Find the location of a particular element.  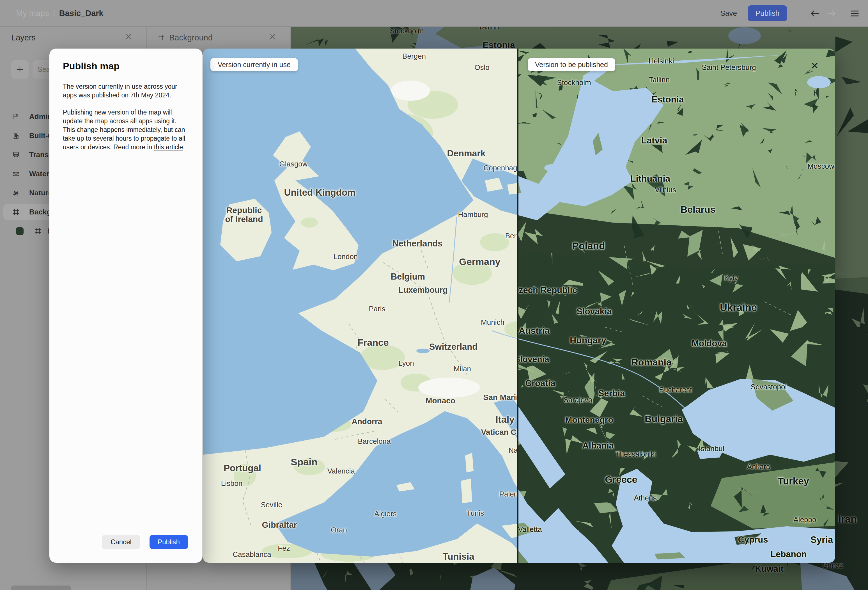

background-tab-header: Background is located at coordinates (219, 37).